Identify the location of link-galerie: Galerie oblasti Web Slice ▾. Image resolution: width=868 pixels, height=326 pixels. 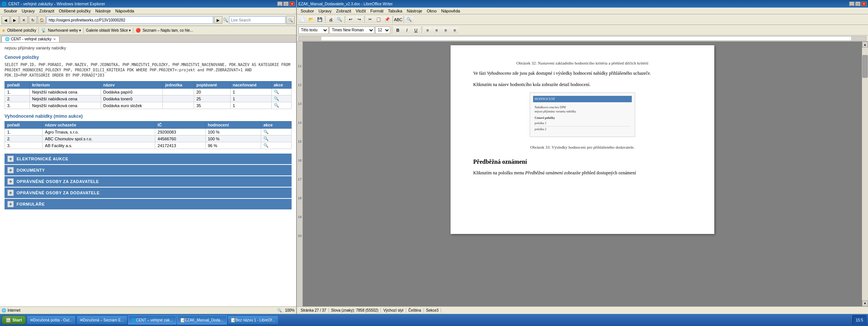
(108, 30).